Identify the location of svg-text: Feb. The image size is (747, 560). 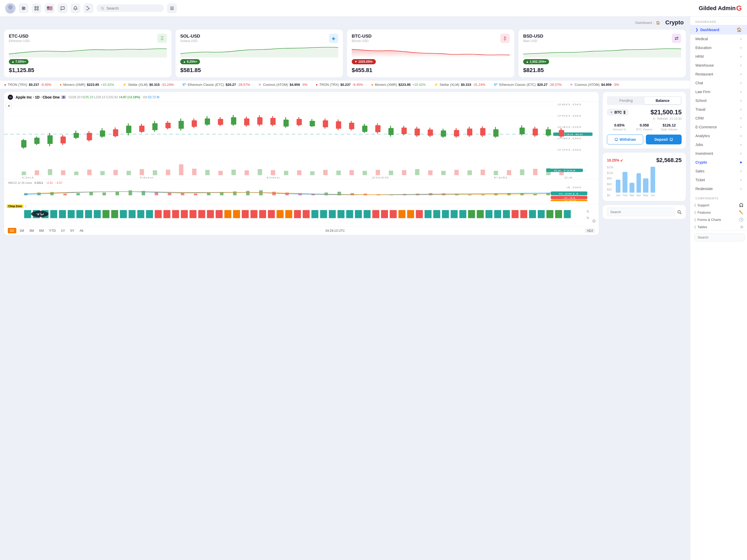
(500, 178).